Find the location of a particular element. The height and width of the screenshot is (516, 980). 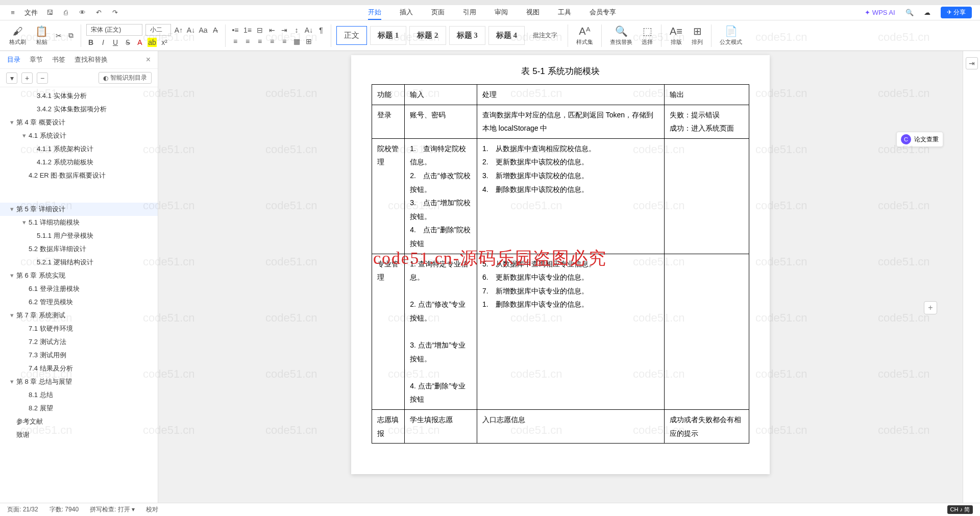

showmarks-icon: ¶ is located at coordinates (321, 30).